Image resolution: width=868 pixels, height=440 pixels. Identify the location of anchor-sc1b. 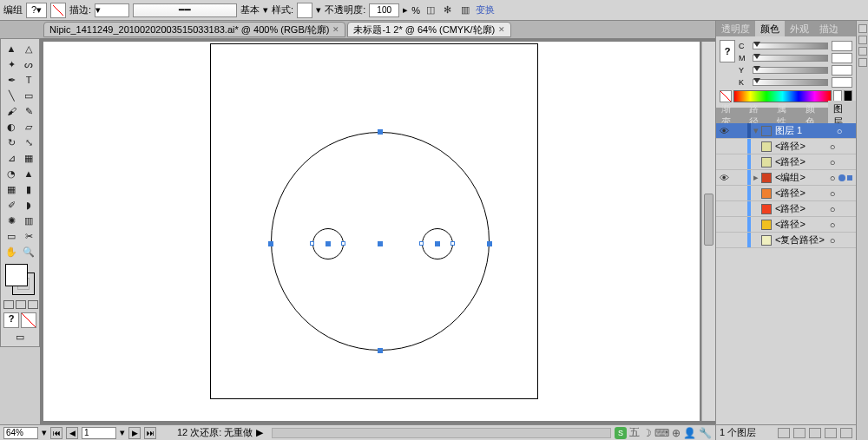
(312, 243).